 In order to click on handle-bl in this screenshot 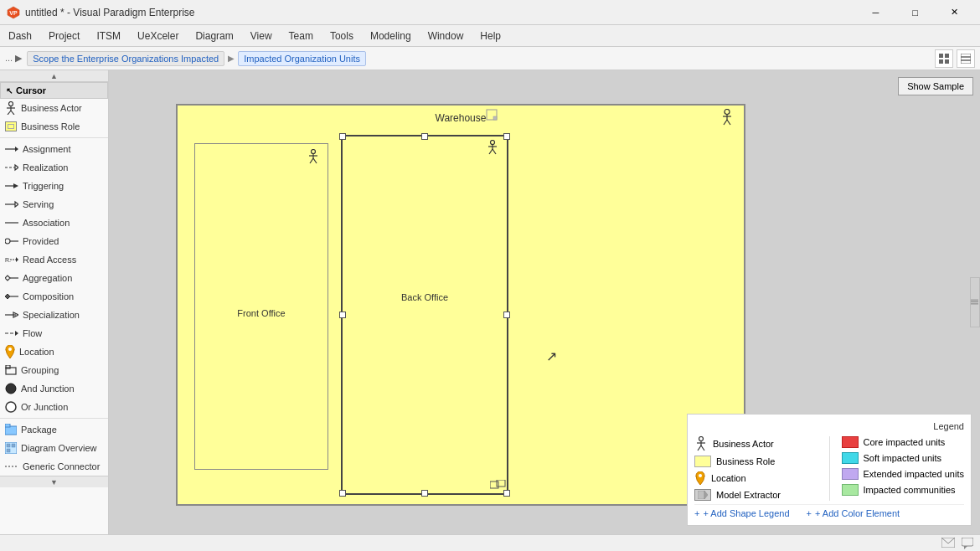, I will do `click(343, 493)`.